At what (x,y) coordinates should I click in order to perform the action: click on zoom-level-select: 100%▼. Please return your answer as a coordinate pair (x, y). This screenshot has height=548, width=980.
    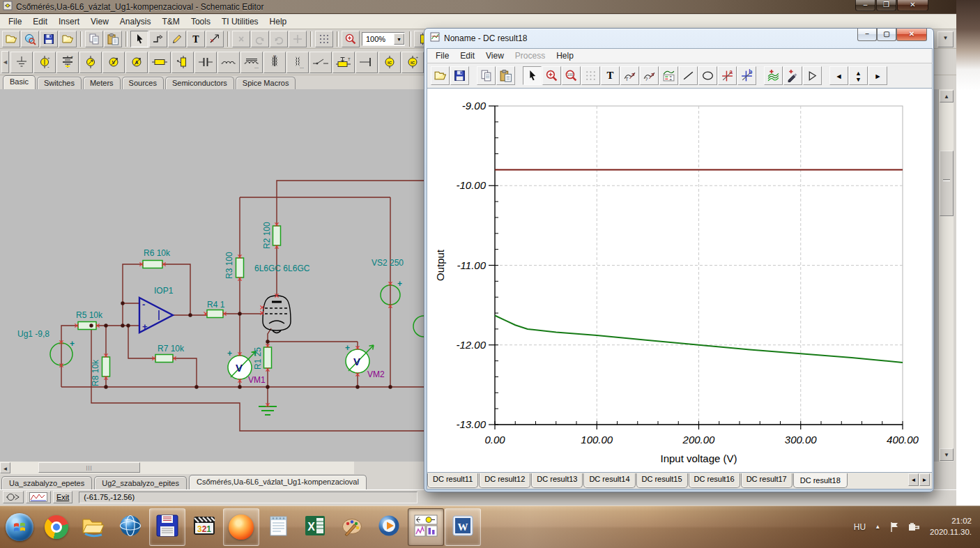
    Looking at the image, I should click on (383, 39).